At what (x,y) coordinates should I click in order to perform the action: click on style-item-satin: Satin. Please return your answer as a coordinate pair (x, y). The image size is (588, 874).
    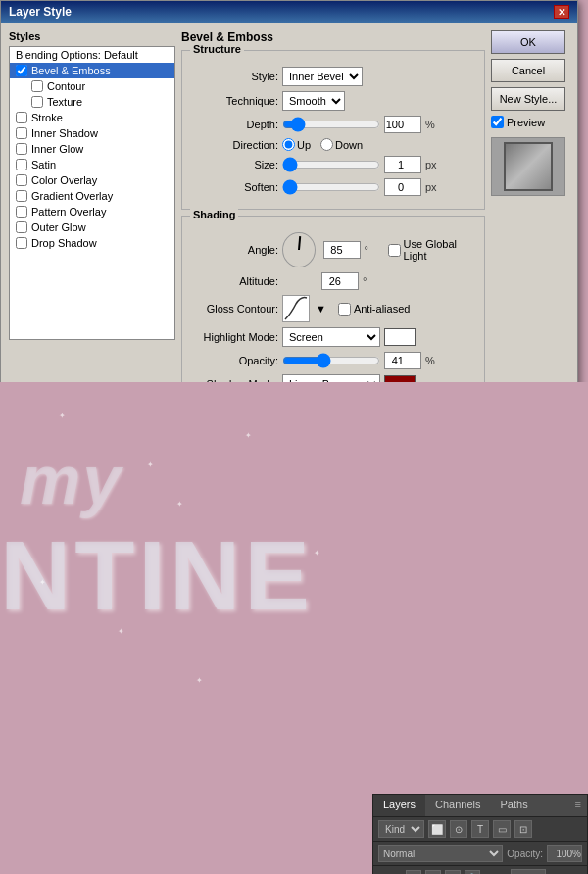
    Looking at the image, I should click on (92, 165).